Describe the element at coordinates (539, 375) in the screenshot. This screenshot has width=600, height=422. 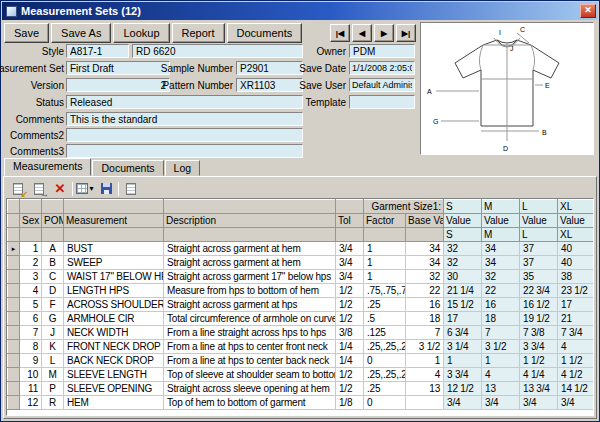
I see `cell-l: 4 1/4` at that location.